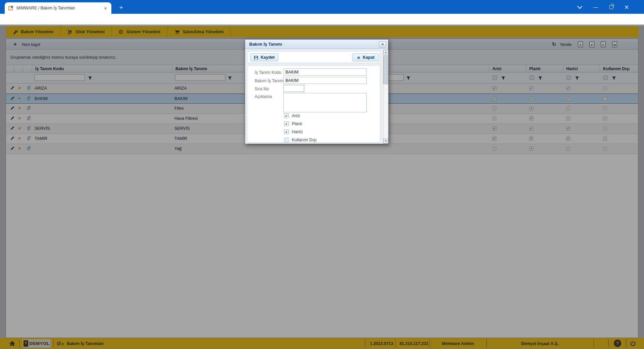 The width and height of the screenshot is (644, 349). Describe the element at coordinates (386, 97) in the screenshot. I see `dialog-scrollbar: ▲ ▼` at that location.